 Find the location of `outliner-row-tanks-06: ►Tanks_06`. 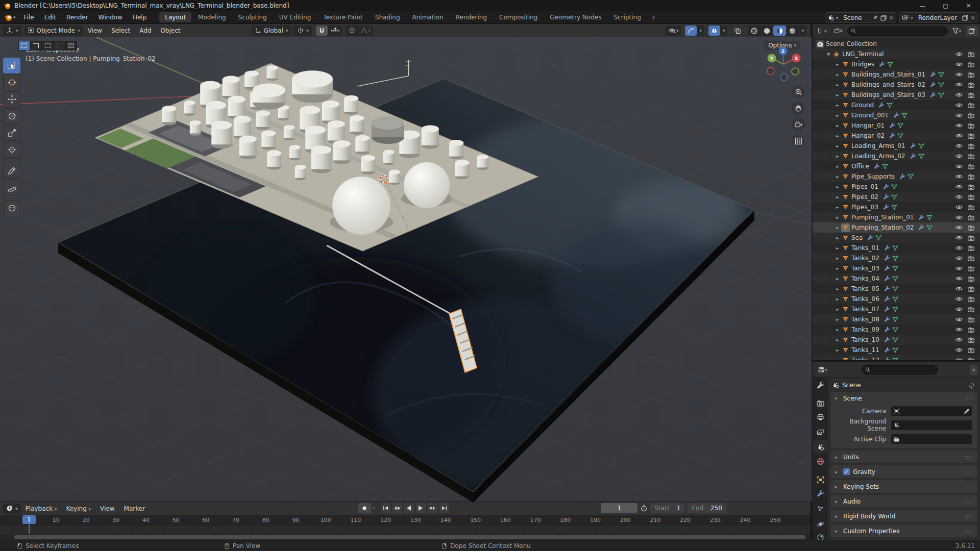

outliner-row-tanks-06: ►Tanks_06 is located at coordinates (896, 299).